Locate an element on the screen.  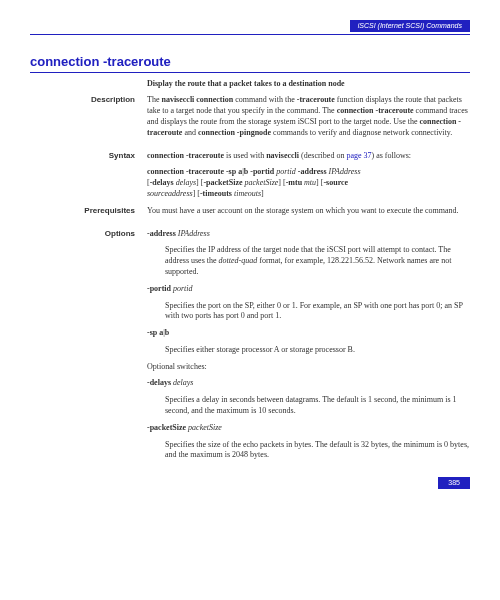
header-title: iSCSI (Internet SCSI) Commands is located at coordinates (410, 26).